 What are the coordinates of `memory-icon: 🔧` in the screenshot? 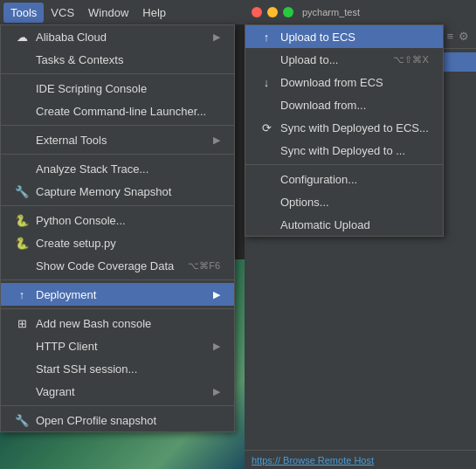 It's located at (22, 192).